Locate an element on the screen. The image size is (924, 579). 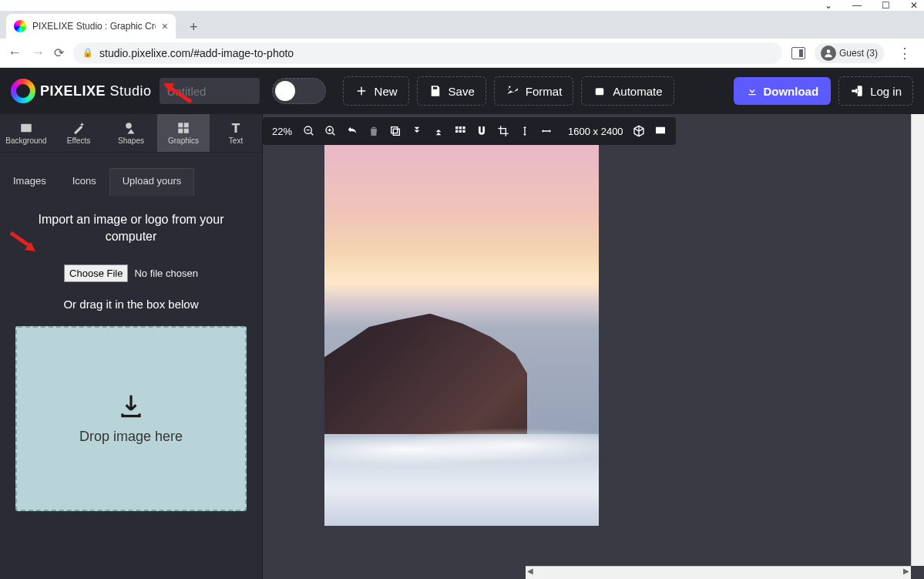
zoom-in-icon is located at coordinates (331, 131).